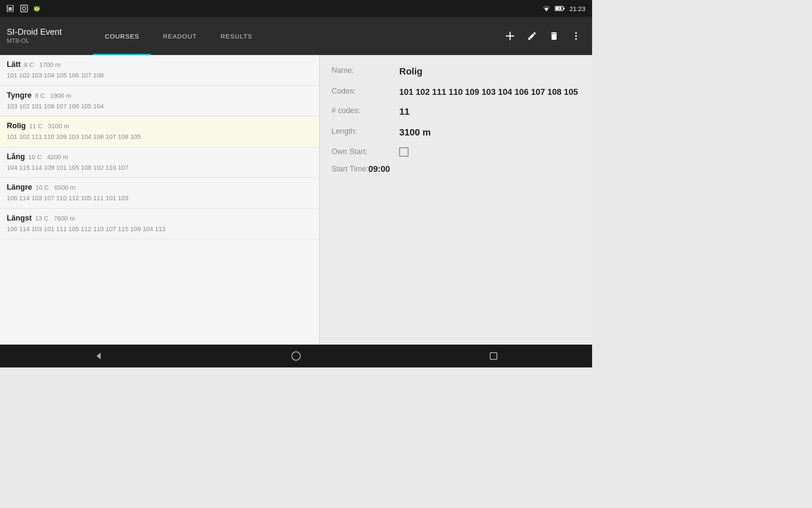 The width and height of the screenshot is (812, 508). Describe the element at coordinates (19, 96) in the screenshot. I see `course-name-tyngre: Tyngre` at that location.